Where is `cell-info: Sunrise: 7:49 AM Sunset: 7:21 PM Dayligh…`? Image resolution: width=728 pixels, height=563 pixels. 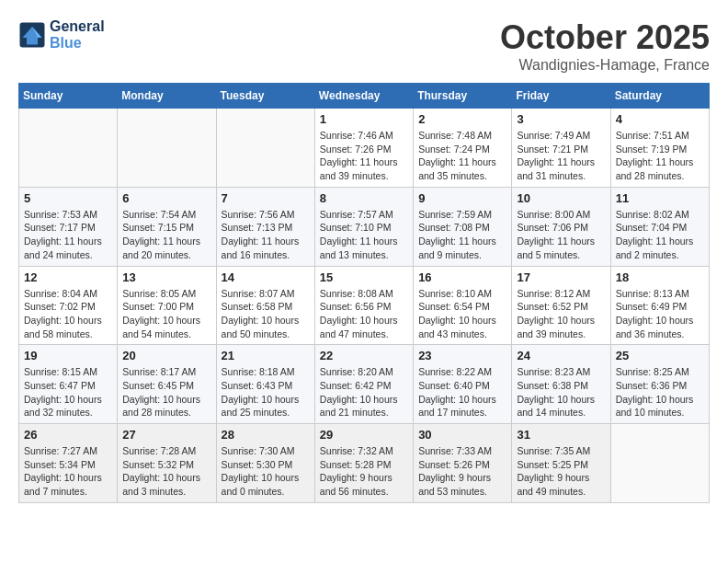 cell-info: Sunrise: 7:49 AM Sunset: 7:21 PM Dayligh… is located at coordinates (561, 156).